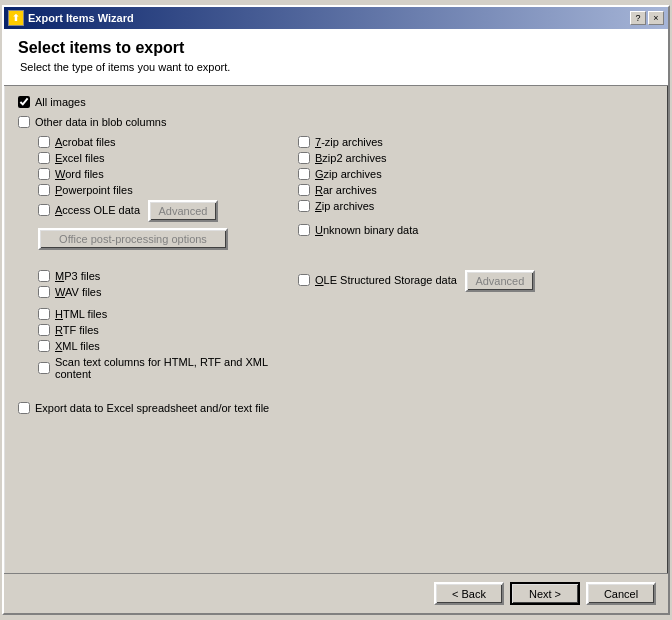 Image resolution: width=672 pixels, height=620 pixels. What do you see at coordinates (366, 230) in the screenshot?
I see `unknown-binary-label: Unknown binary data` at bounding box center [366, 230].